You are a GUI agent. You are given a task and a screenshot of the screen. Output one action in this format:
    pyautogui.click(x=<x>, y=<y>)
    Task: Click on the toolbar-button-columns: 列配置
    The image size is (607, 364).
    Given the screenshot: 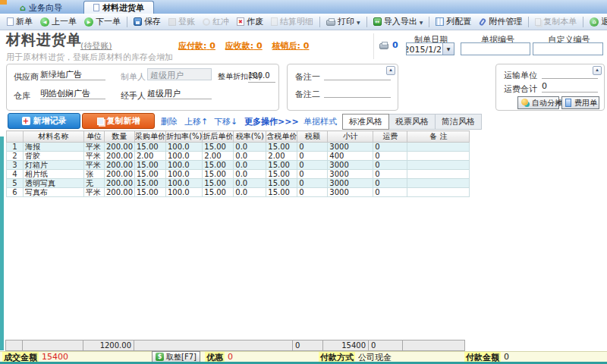 What is the action you would take?
    pyautogui.click(x=454, y=21)
    